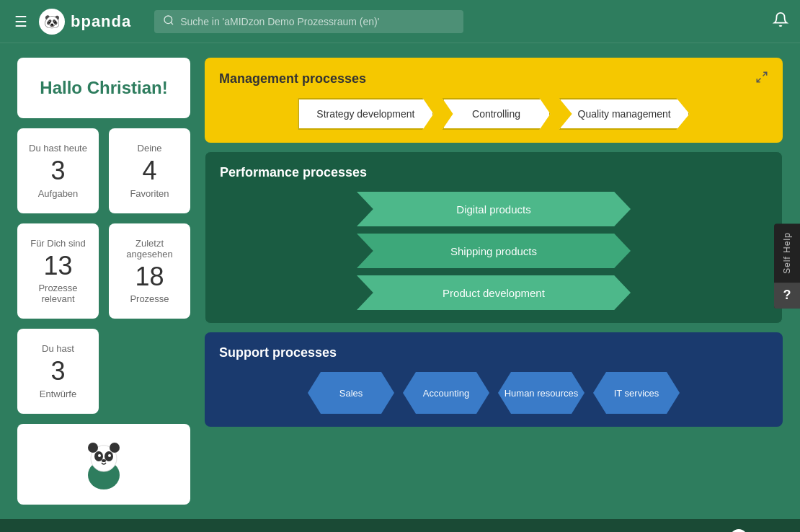 The height and width of the screenshot is (532, 800). Describe the element at coordinates (150, 171) in the screenshot. I see `favorites-card: Deine 4 Favoriten` at that location.